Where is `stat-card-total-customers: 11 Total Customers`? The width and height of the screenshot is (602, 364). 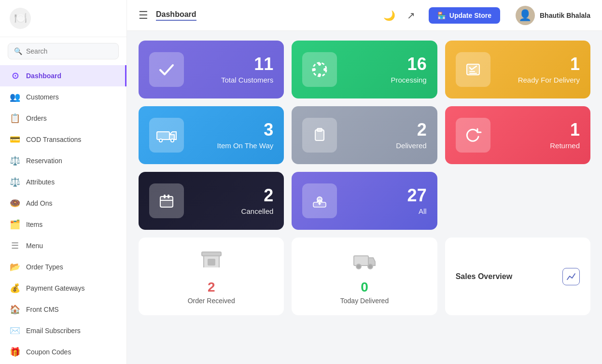 stat-card-total-customers: 11 Total Customers is located at coordinates (211, 70).